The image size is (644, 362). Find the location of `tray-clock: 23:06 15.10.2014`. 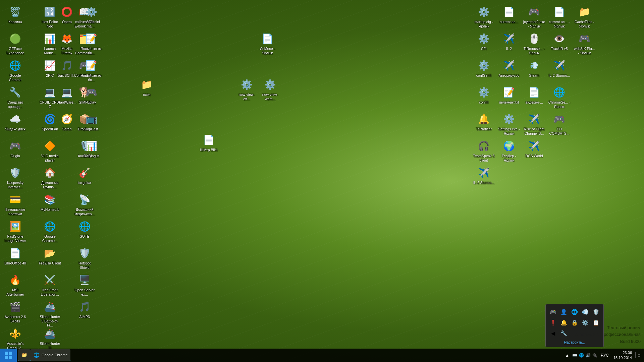

tray-clock: 23:06 15.10.2014 is located at coordinates (623, 355).